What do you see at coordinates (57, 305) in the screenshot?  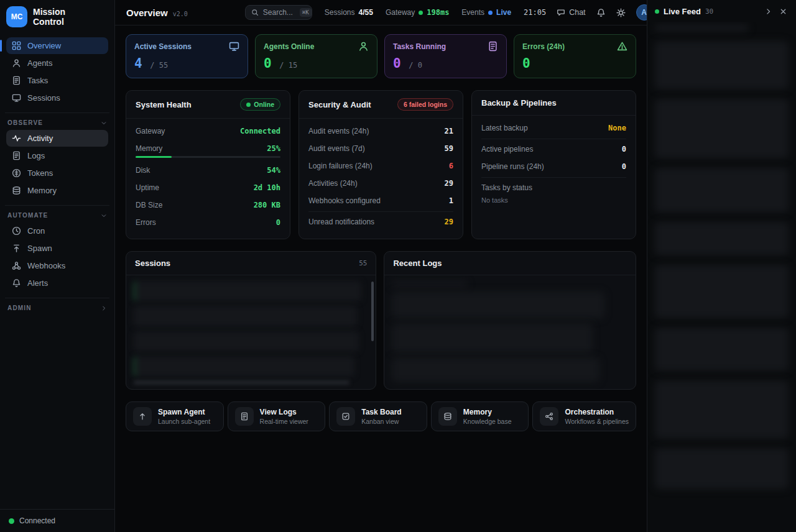 I see `sidebar-section-admin: ADMIN` at bounding box center [57, 305].